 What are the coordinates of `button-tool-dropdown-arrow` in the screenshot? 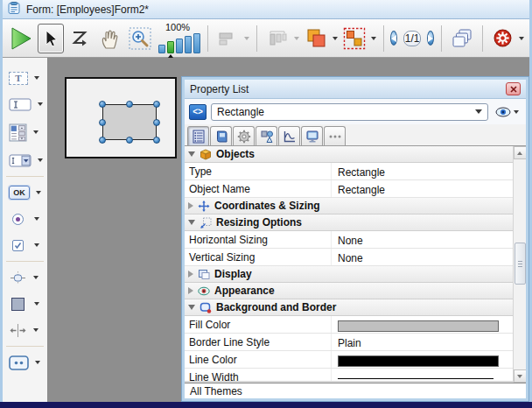 It's located at (38, 193).